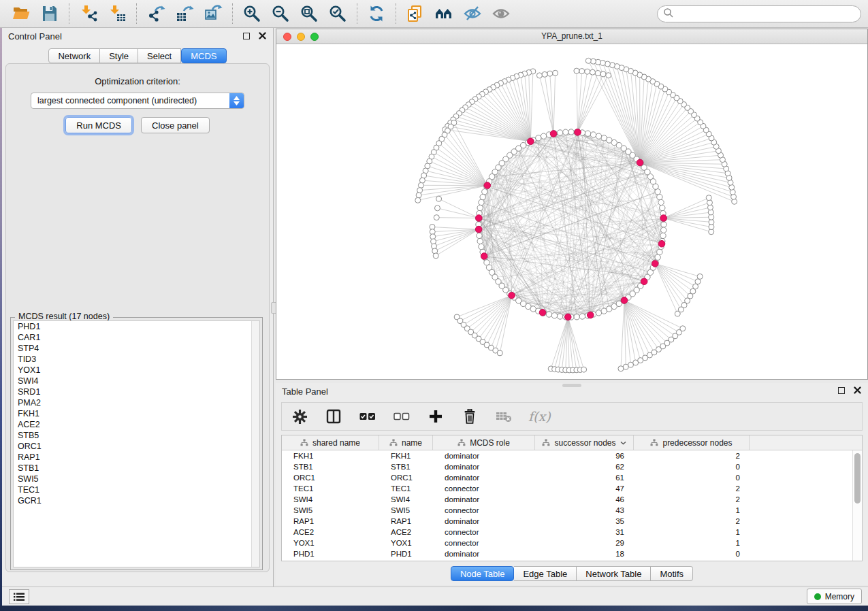 Image resolution: width=868 pixels, height=611 pixels. Describe the element at coordinates (692, 442) in the screenshot. I see `column-header-predecessor-nodes: predecessor nodes` at that location.